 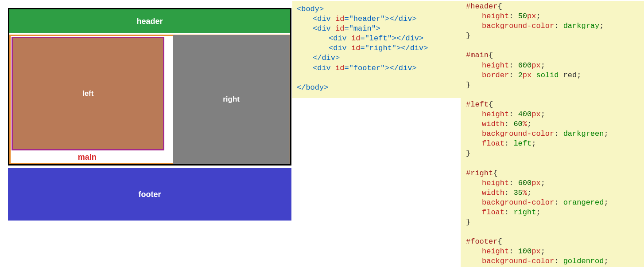 I want to click on css-keyword: darkgray, so click(x=582, y=26).